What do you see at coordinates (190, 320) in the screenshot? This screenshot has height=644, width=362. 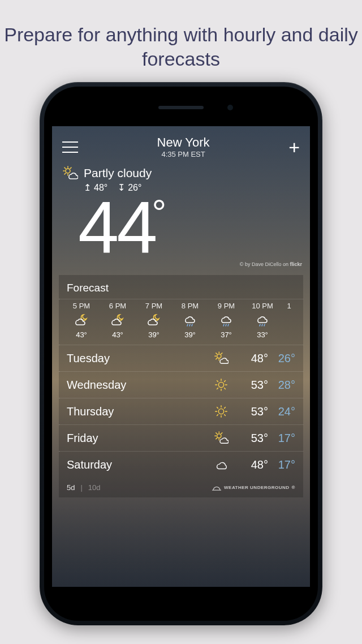 I see `hourly-item: 8 PM39°` at bounding box center [190, 320].